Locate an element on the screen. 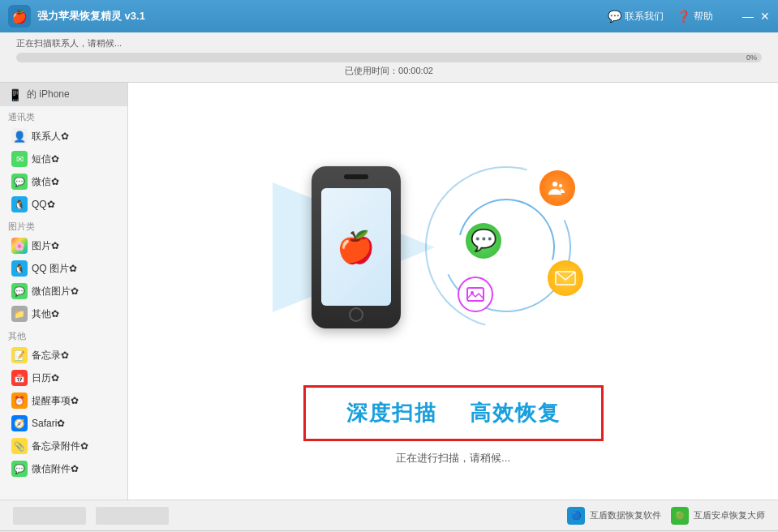 The width and height of the screenshot is (778, 532). wechat-photos-icon: 💬 is located at coordinates (19, 291).